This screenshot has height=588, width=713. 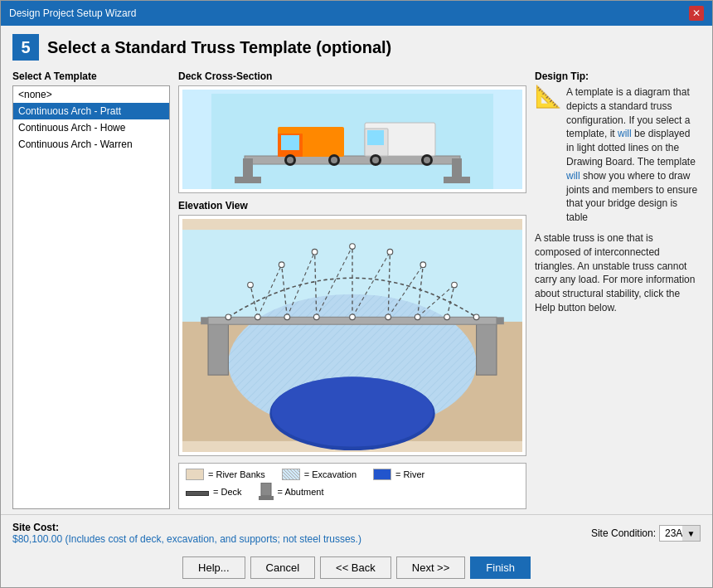 What do you see at coordinates (187, 533) in the screenshot?
I see `site-cost-section: Site Cost: $80,100.00 (Includes cost of …` at bounding box center [187, 533].